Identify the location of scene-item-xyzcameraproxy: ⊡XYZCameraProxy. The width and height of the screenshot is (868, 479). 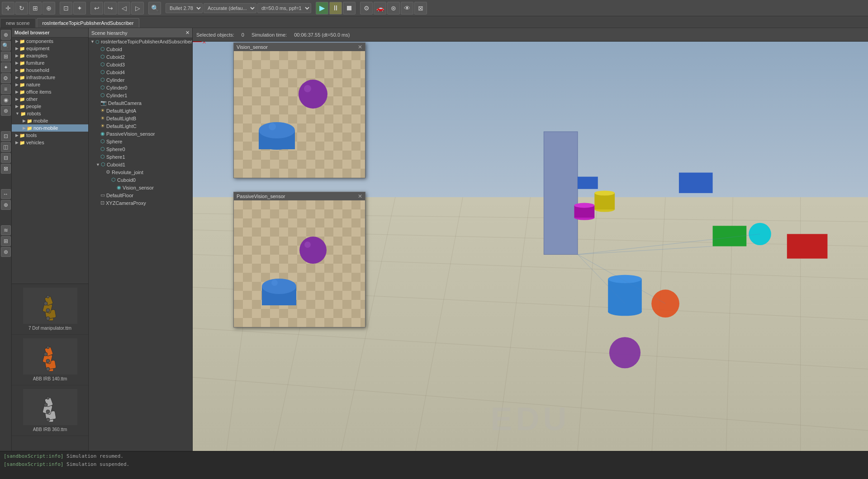
(140, 203).